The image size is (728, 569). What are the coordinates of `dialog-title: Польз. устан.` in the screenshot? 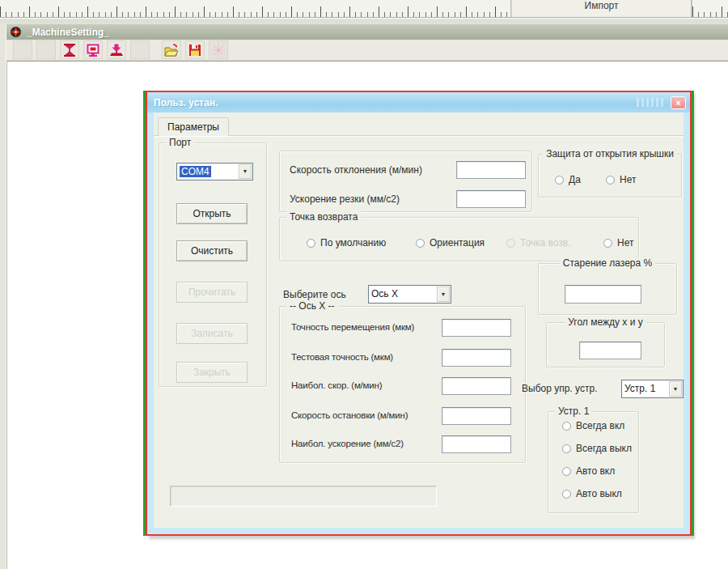 It's located at (395, 103).